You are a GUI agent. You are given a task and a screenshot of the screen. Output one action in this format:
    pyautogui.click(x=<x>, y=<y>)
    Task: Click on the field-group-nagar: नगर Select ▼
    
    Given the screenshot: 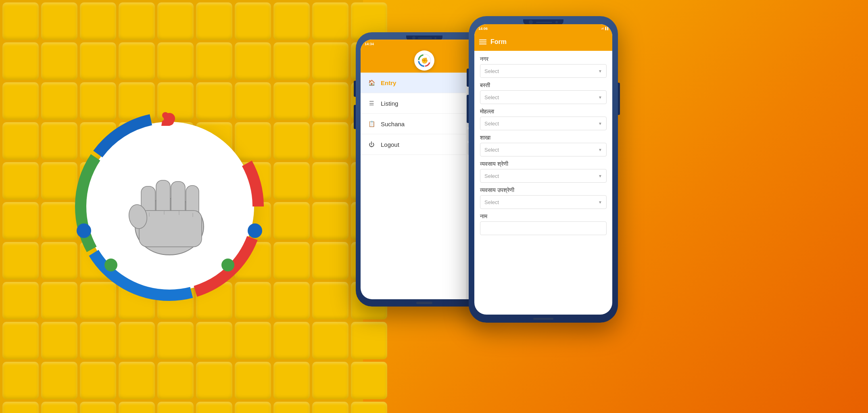 What is the action you would take?
    pyautogui.click(x=543, y=67)
    